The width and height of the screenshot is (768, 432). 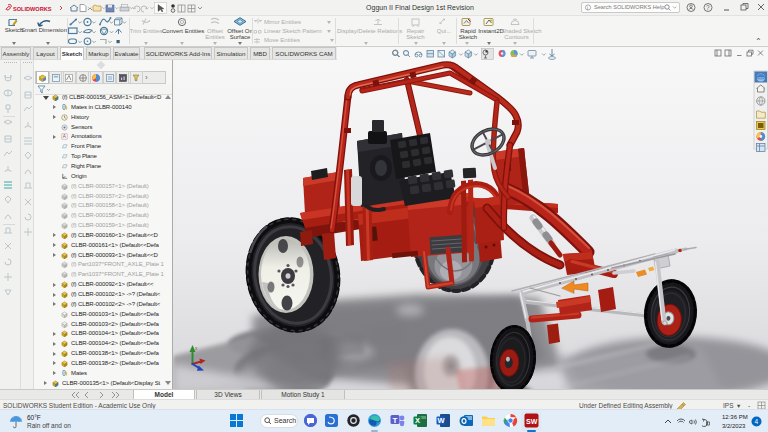 I want to click on svg-text: X, so click(x=418, y=420).